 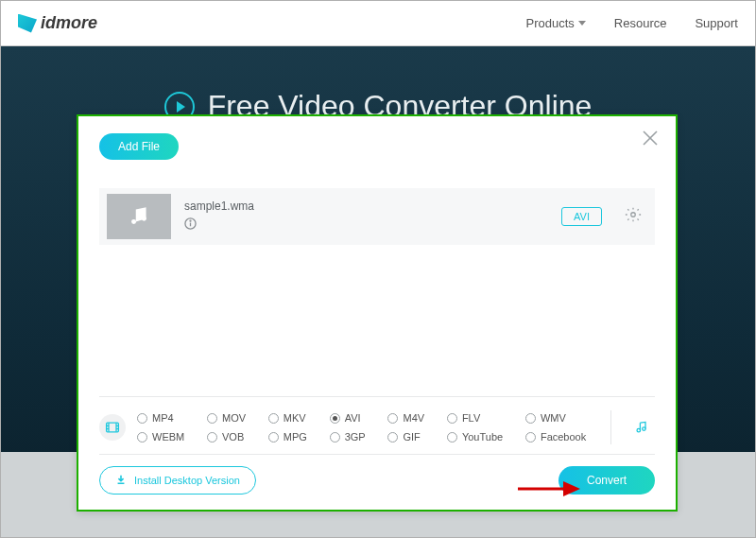 What do you see at coordinates (414, 418) in the screenshot?
I see `format-option-label: M4V` at bounding box center [414, 418].